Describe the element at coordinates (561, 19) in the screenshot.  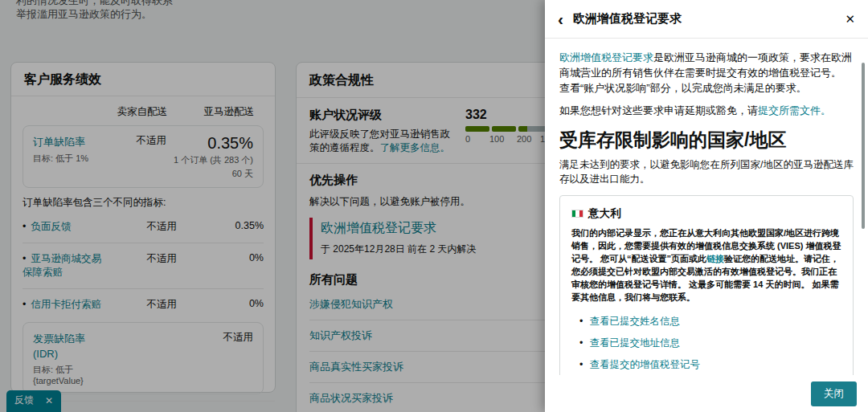
I see `back-icon: ‹` at that location.